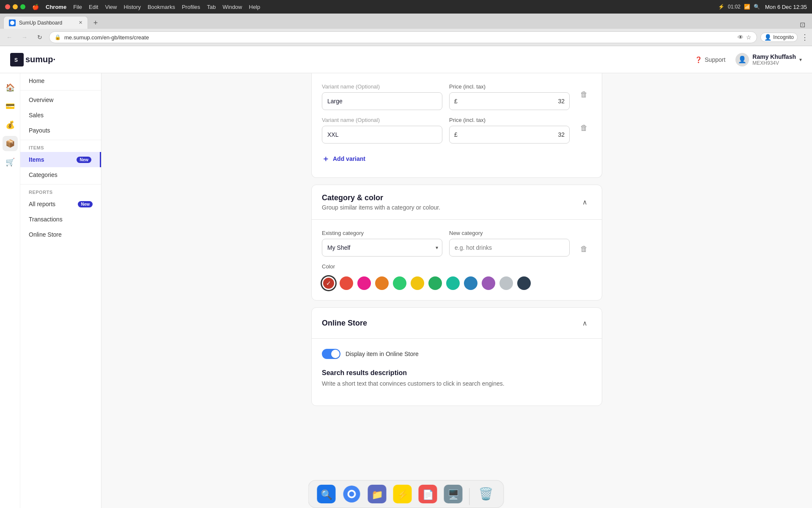 This screenshot has width=812, height=508. What do you see at coordinates (400, 283) in the screenshot?
I see `color-swatch-light-green` at bounding box center [400, 283].